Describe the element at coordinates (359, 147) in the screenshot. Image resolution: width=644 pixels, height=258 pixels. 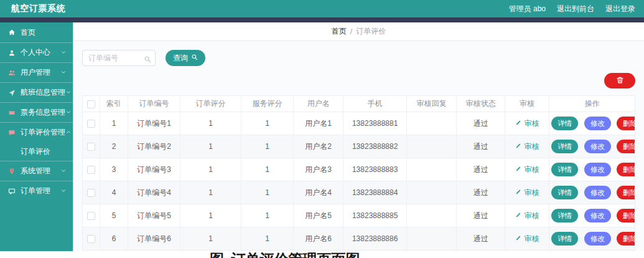
I see `table-row: 2 订单编号2 1 1 用户名2 13823888882 通过 审核 详情 修改…` at that location.